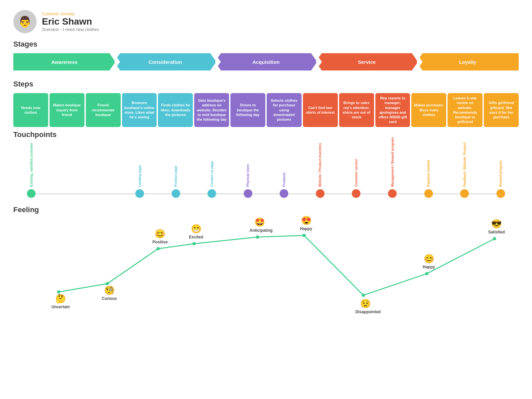  I want to click on feeling-emoji-1: 🧐, so click(109, 291).